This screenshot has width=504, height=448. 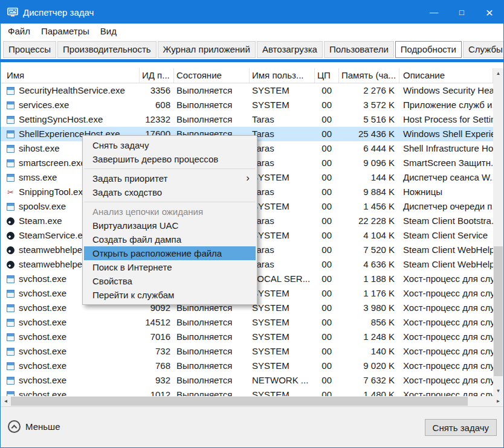 I want to click on cell-description: Диспетчер очереди п..., so click(x=446, y=206).